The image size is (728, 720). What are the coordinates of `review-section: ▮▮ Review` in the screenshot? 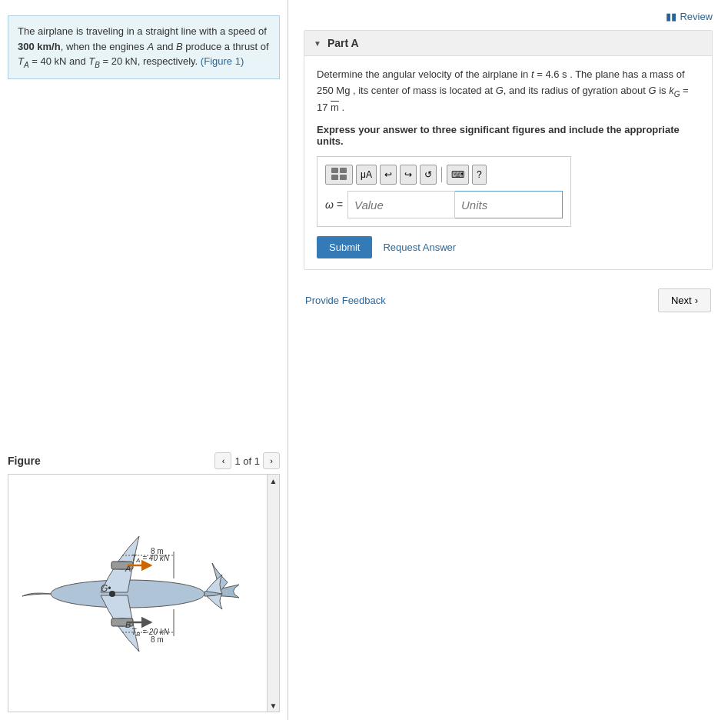 It's located at (508, 18).